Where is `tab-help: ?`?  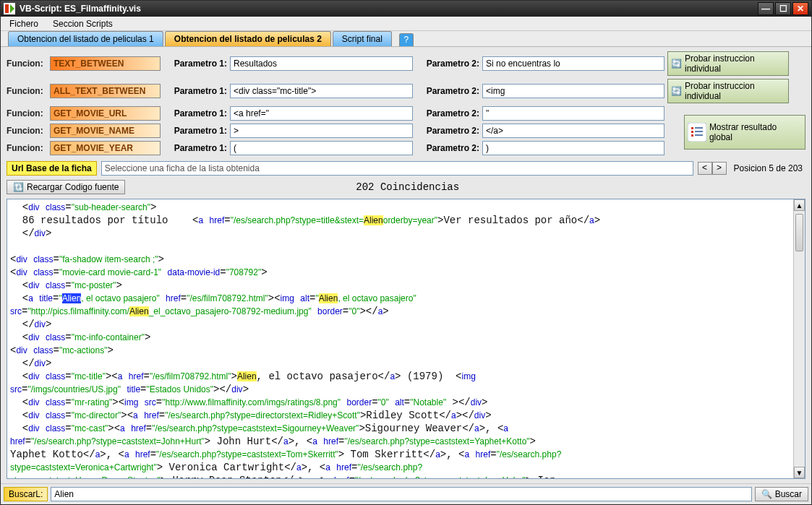
tab-help: ? is located at coordinates (406, 40).